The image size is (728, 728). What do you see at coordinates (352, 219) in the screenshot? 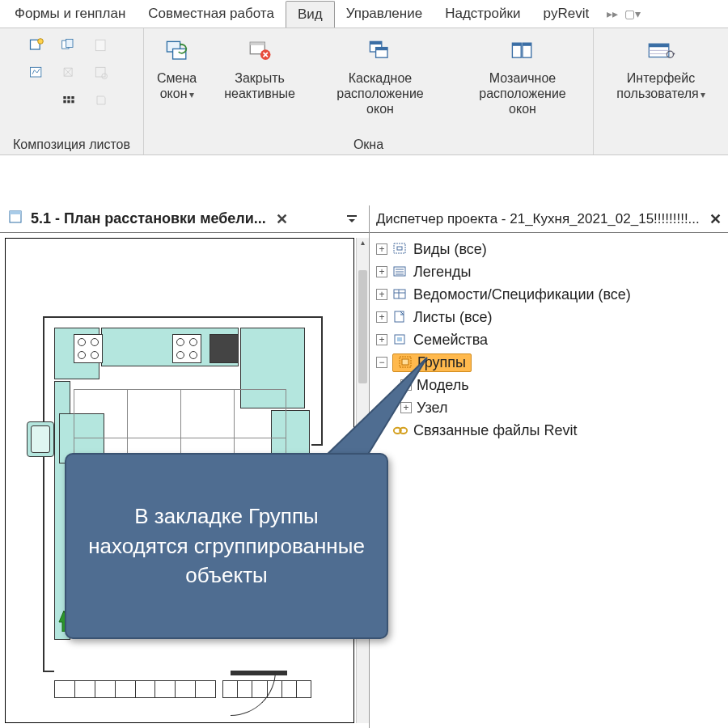
I see `view-tab-options` at bounding box center [352, 219].